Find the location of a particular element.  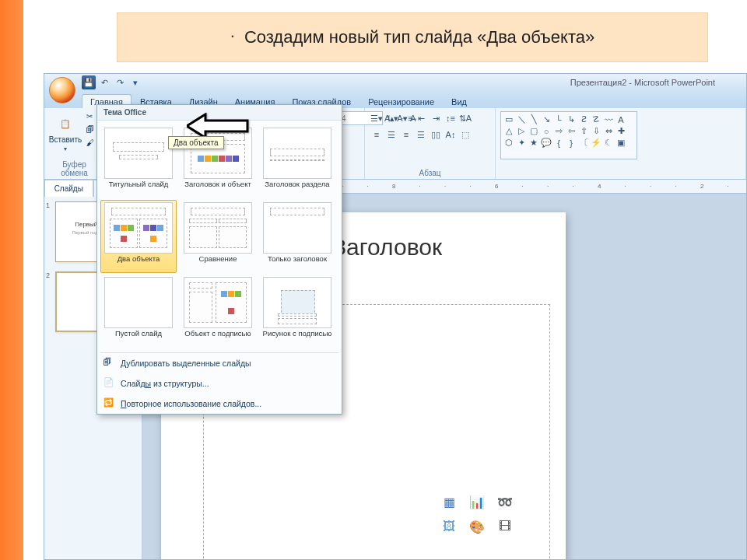

reuse-icon: 🔁 is located at coordinates (110, 404).